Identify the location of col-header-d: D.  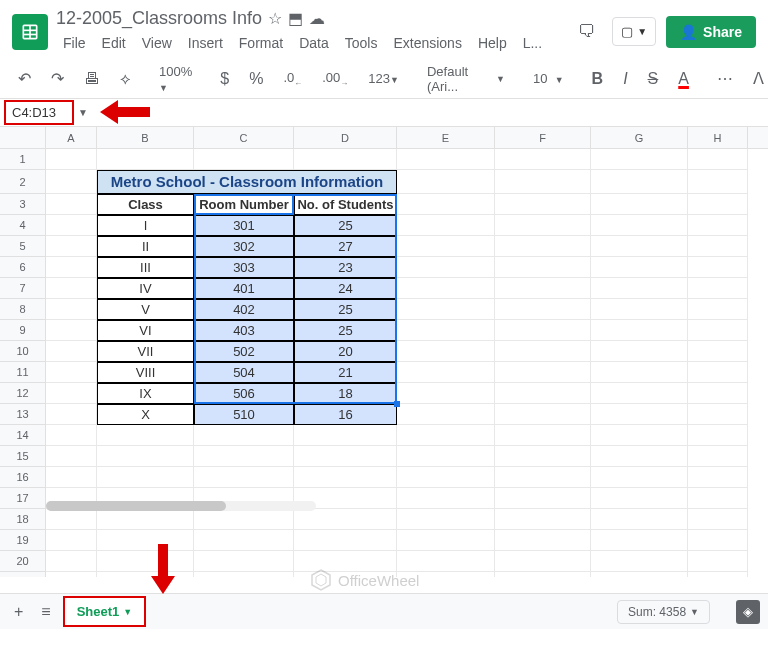
(346, 138).